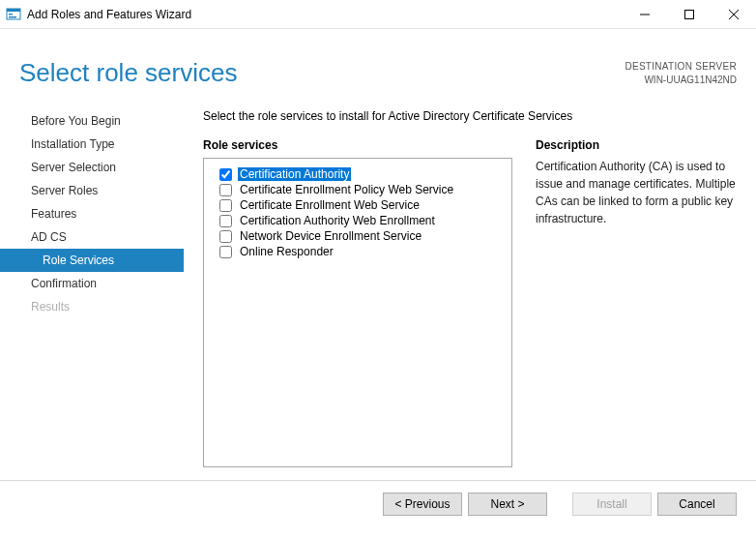 Image resolution: width=756 pixels, height=538 pixels. Describe the element at coordinates (697, 504) in the screenshot. I see `cancel-button: Cancel` at that location.